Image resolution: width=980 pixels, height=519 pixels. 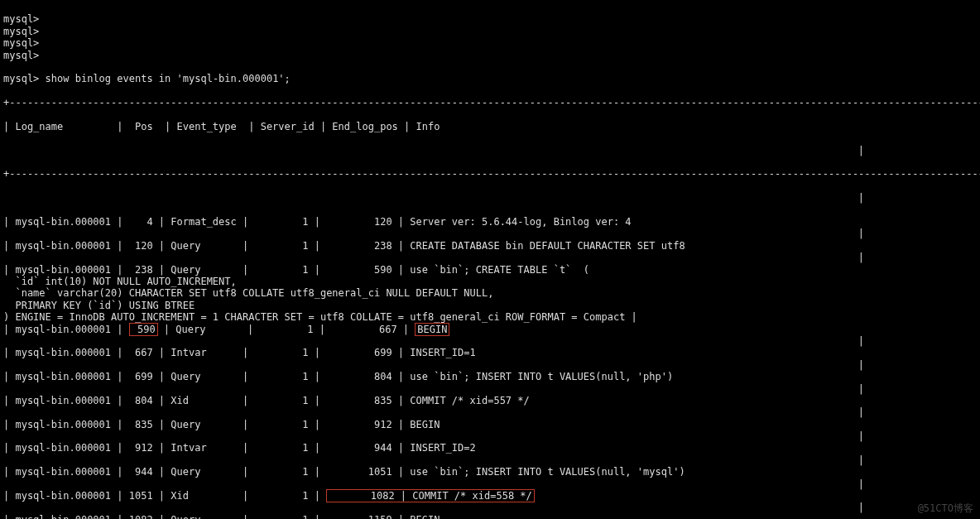 What do you see at coordinates (490, 448) in the screenshot?
I see `table-row: | mysql-bin.000001 | 912 | Intvar | 1 | …` at bounding box center [490, 448].